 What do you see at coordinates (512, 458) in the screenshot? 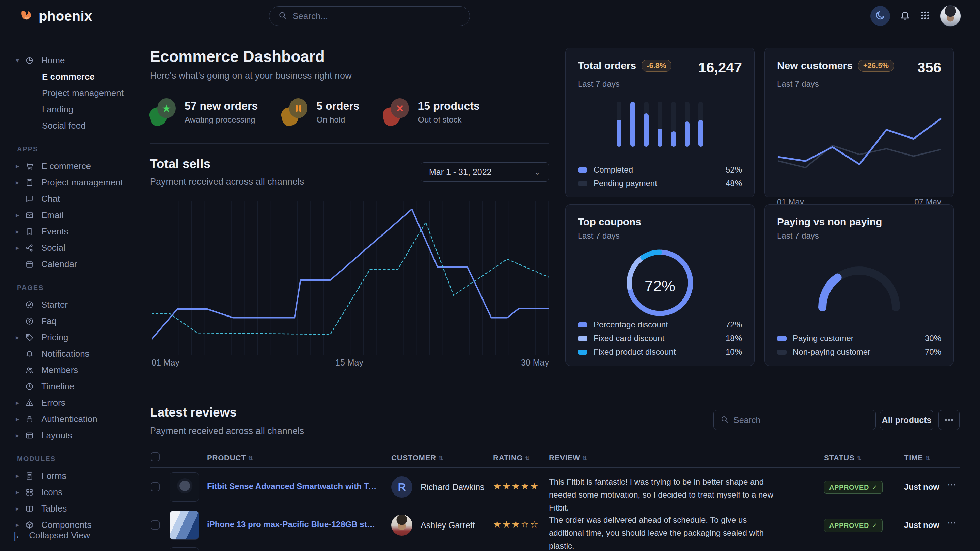
I see `col-rating: RATING⇅` at bounding box center [512, 458].